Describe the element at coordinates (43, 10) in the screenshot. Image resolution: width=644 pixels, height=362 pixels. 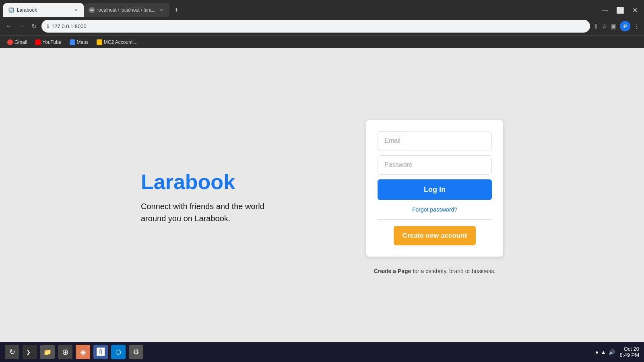
I see `tab-title-larabook: Larabook` at that location.